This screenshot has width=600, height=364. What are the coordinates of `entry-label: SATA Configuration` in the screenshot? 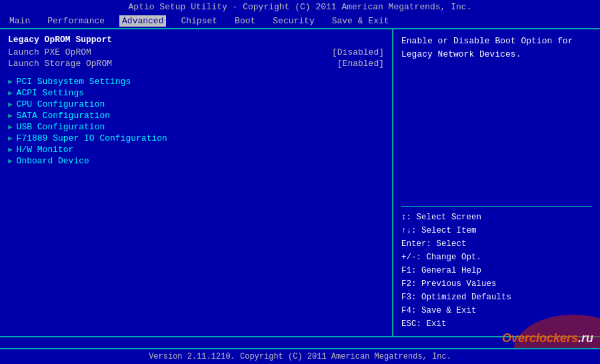 It's located at (63, 116).